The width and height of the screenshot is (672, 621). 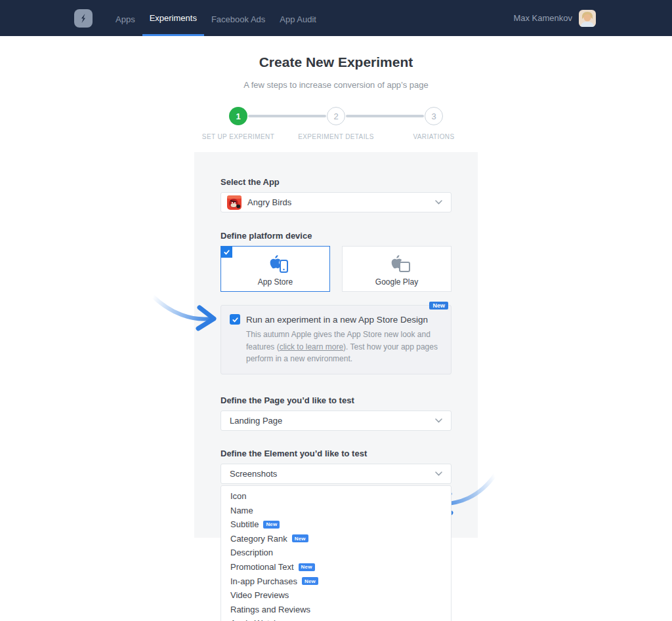 What do you see at coordinates (336, 18) in the screenshot?
I see `navbar: AppsExperimentsFacebook AdsApp Audit Max…` at bounding box center [336, 18].